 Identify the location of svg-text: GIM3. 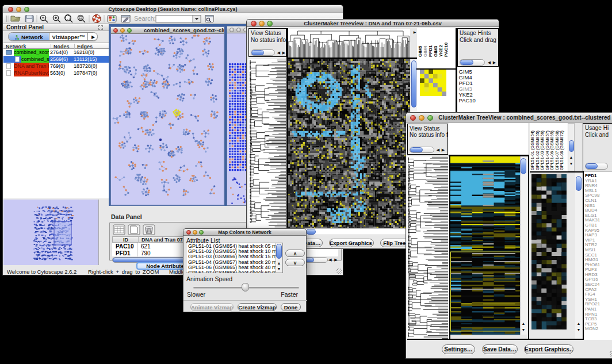
(436, 51).